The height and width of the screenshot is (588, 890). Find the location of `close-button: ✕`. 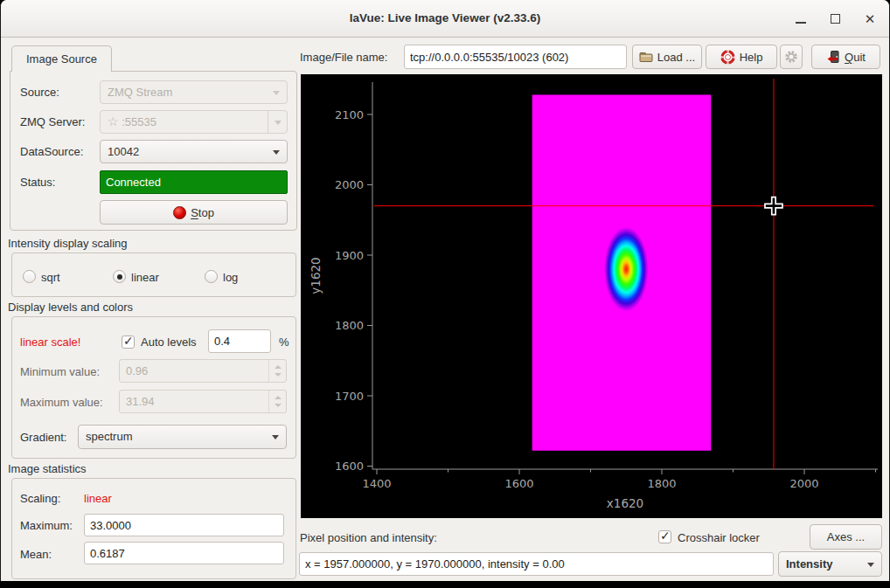

close-button: ✕ is located at coordinates (870, 18).